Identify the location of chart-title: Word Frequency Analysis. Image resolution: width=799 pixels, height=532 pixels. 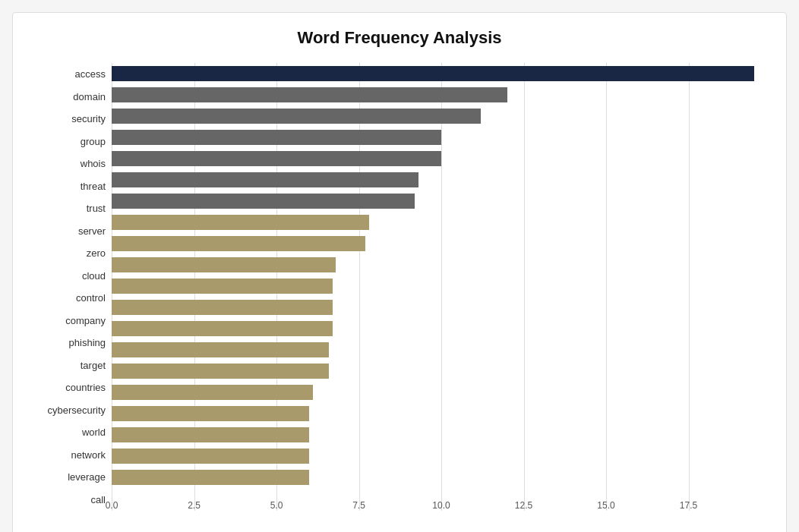
(400, 38).